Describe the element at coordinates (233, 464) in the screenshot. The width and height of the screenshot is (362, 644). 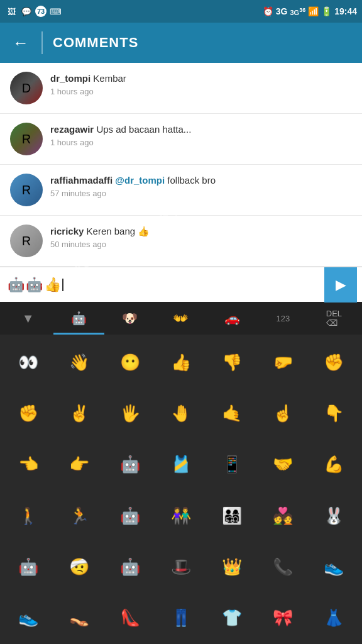
I see `emoji-cell: 📱` at that location.